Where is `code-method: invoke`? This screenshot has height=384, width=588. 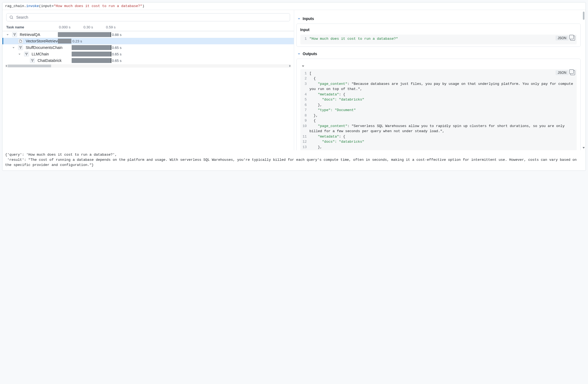
code-method: invoke is located at coordinates (32, 6).